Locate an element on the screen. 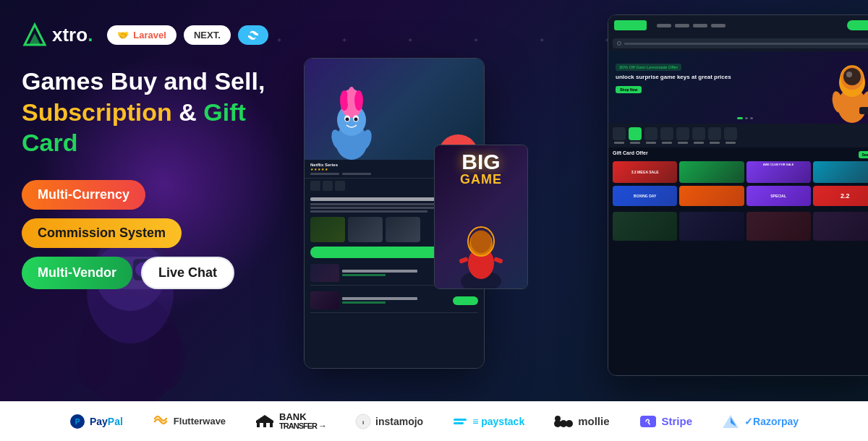 Image resolution: width=868 pixels, height=441 pixels. gift-card-title: Gift Card Offer is located at coordinates (631, 153).